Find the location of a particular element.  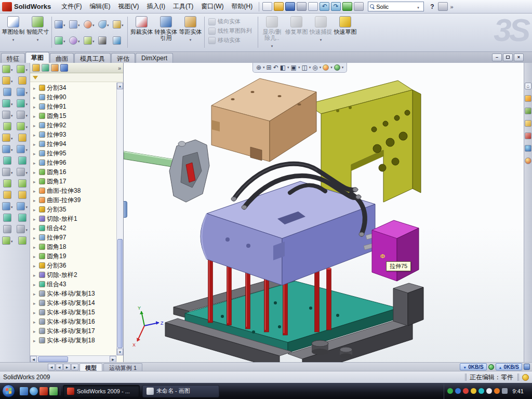

antivirus-icon is located at coordinates (450, 391).